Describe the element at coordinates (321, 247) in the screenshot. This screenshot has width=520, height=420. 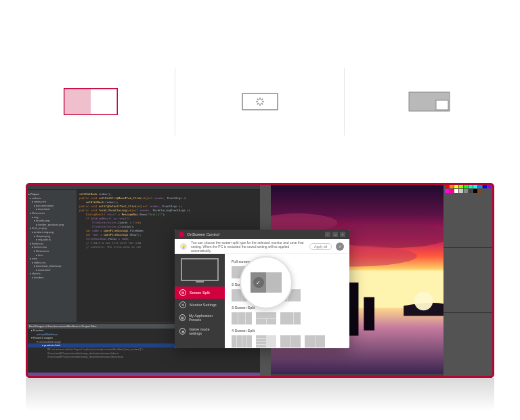
I see `apply-all-button: Apply all` at that location.